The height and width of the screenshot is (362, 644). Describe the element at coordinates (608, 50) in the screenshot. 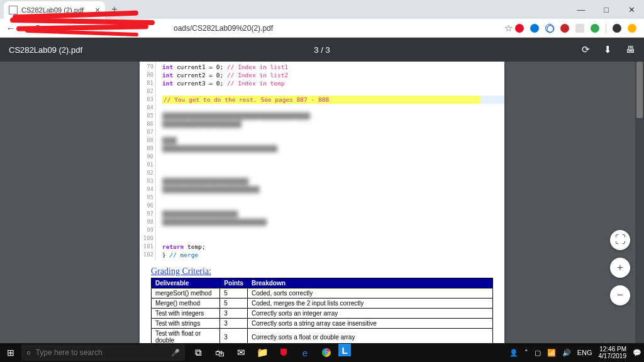

I see `download-button: ⬇` at that location.